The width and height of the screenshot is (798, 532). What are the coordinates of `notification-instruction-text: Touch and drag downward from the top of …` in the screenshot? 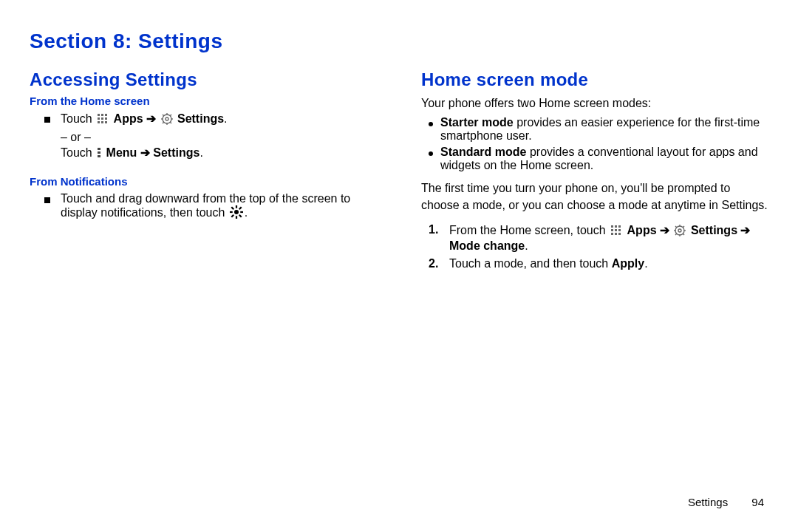 It's located at (219, 207).